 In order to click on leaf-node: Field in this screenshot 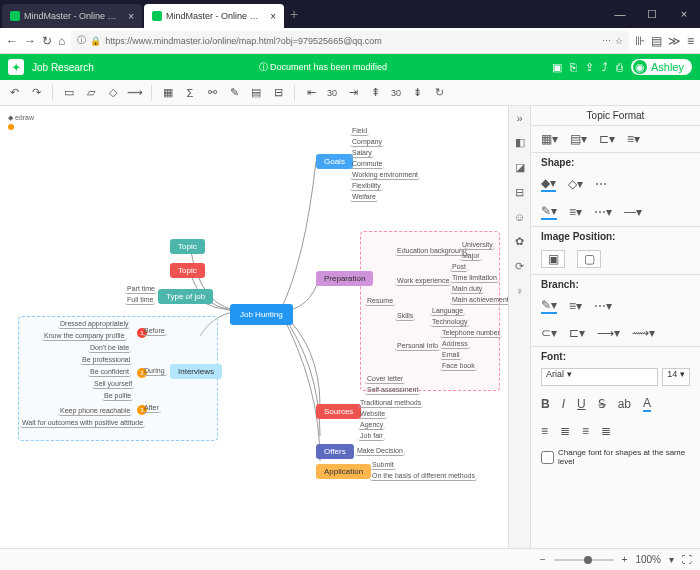, I will do `click(360, 131)`.